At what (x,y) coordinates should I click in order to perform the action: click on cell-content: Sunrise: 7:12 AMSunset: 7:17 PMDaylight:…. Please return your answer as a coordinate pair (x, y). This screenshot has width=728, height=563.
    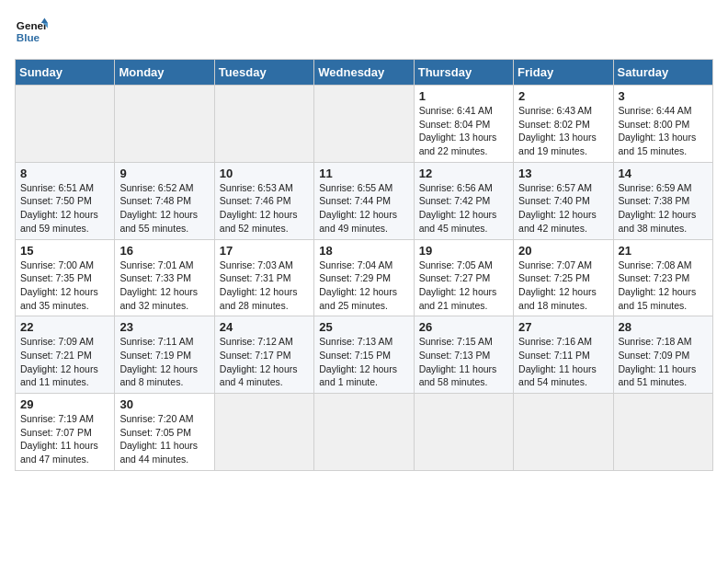
    Looking at the image, I should click on (265, 362).